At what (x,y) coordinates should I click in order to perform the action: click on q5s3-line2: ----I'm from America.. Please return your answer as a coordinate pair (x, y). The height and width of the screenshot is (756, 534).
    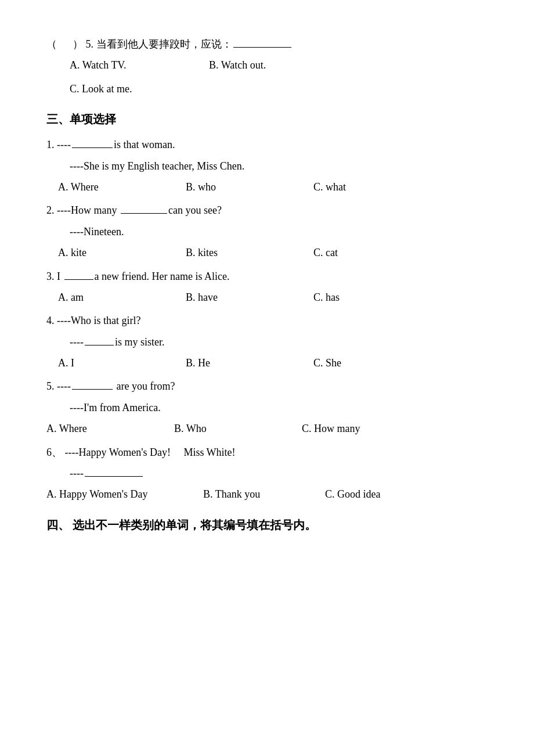
    Looking at the image, I should click on (267, 408).